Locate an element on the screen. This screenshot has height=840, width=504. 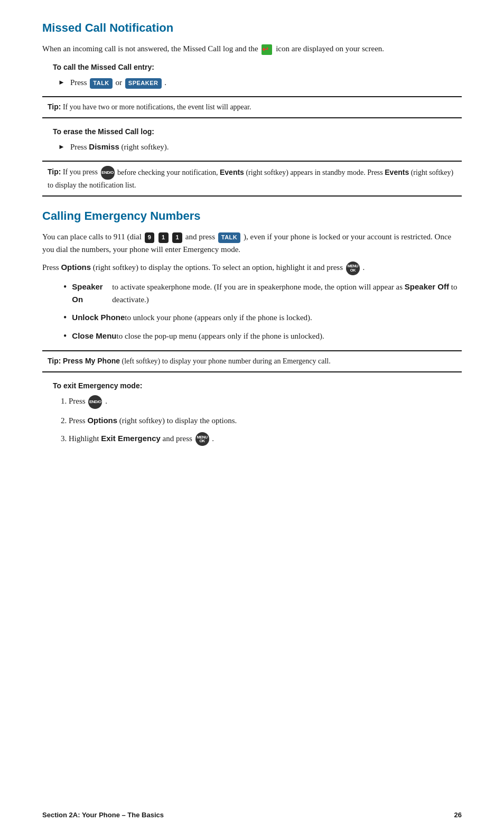
tip1-label: Tip: is located at coordinates (54, 107).